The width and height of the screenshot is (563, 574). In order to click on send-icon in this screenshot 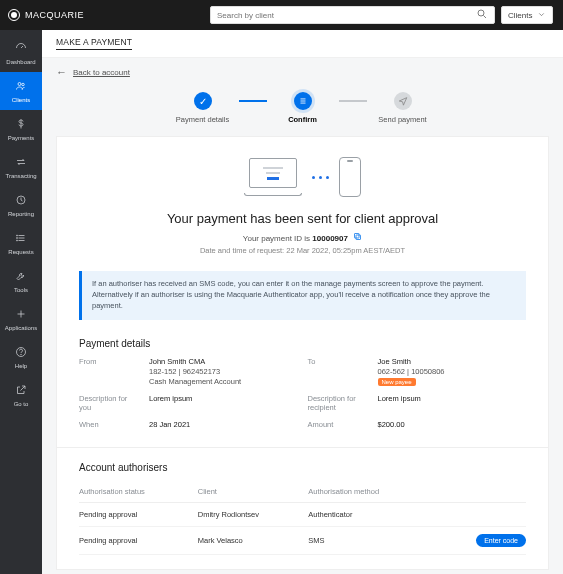, I will do `click(403, 101)`.